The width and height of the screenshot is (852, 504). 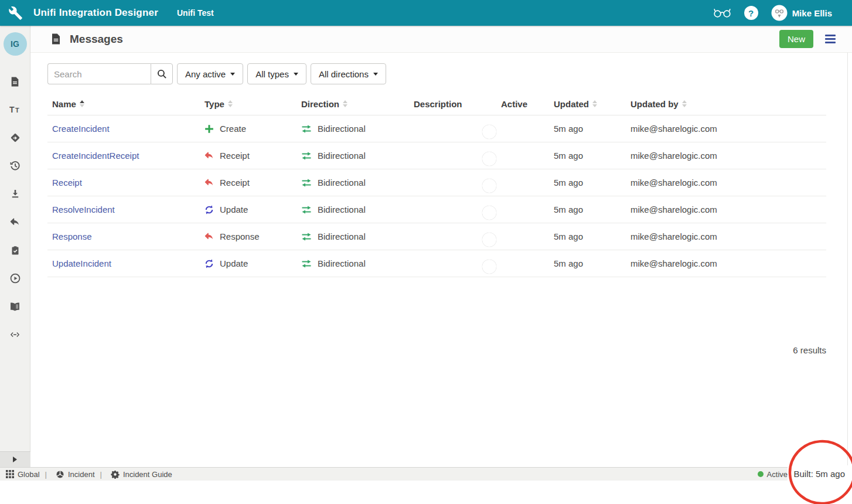 I want to click on page-title: Messages, so click(x=96, y=39).